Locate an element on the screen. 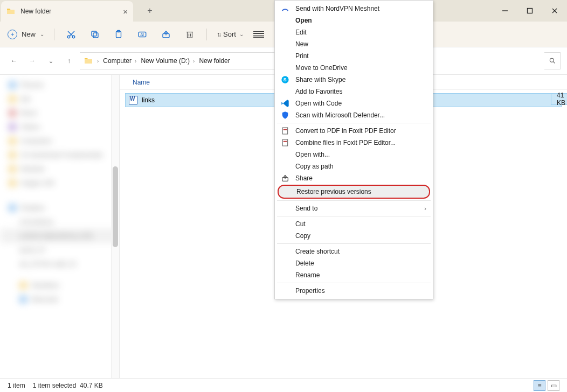 The image size is (567, 392). menu-item-send-to: Send to› is located at coordinates (354, 208).